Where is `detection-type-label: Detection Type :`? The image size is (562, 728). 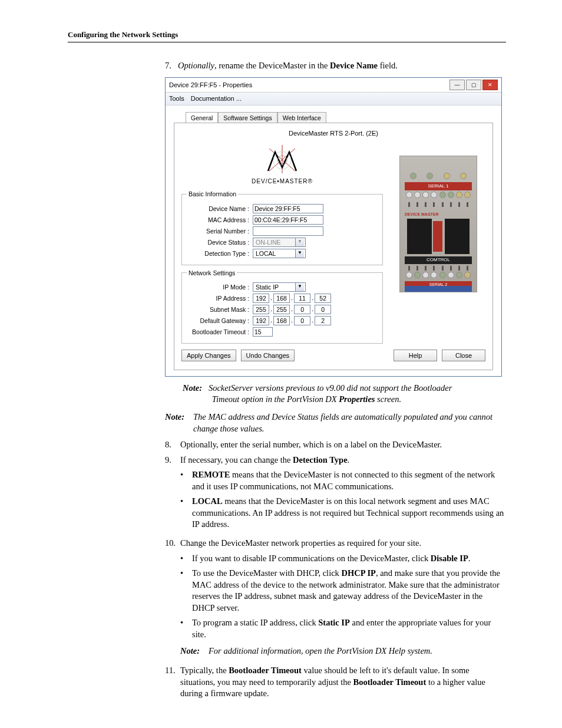
detection-type-label: Detection Type : is located at coordinates (218, 253).